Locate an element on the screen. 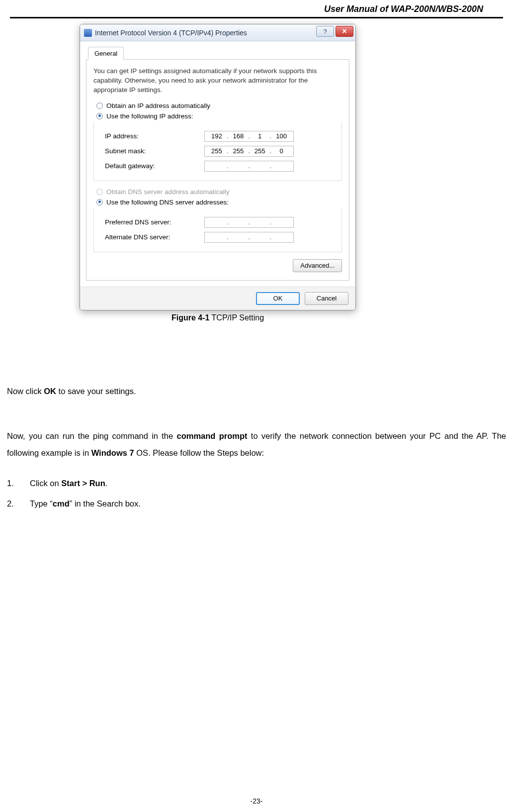 The width and height of the screenshot is (513, 812). ip-seg: 100 is located at coordinates (281, 136).